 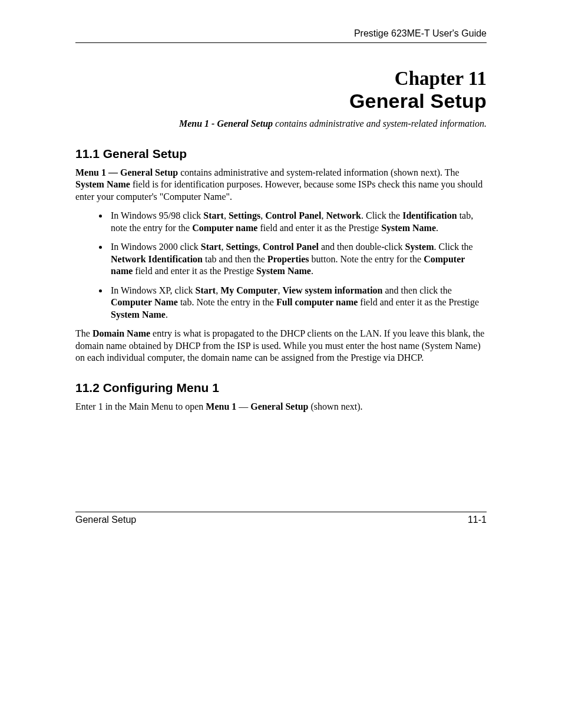 I want to click on text-run: field is for identification purposes. Ho…, so click(x=279, y=190).